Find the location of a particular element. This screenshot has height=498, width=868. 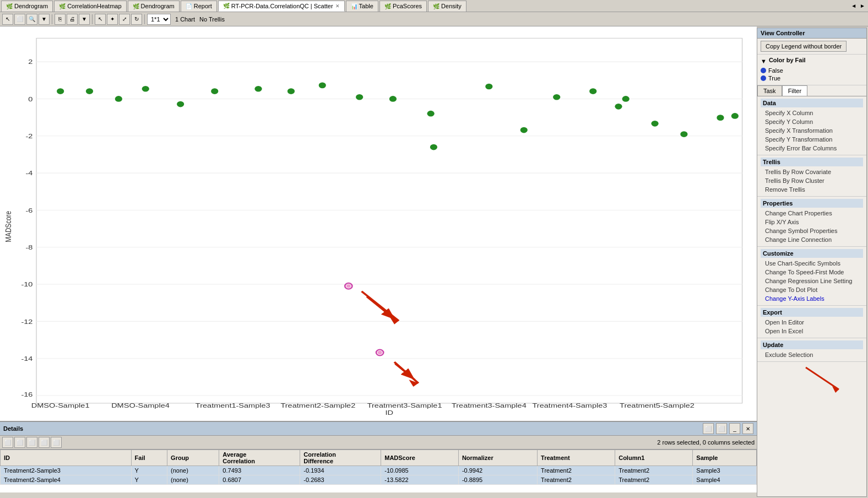

tab-nav-left: ◄ is located at coordinates (854, 6).